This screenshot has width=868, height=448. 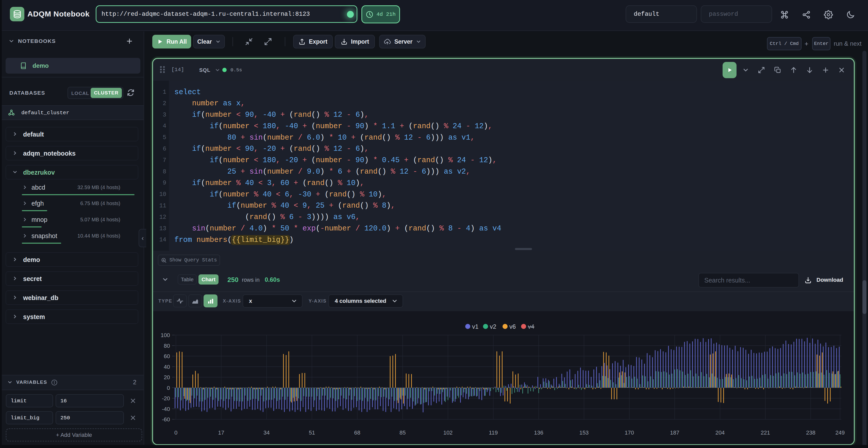 I want to click on svg-text: v2, so click(x=493, y=327).